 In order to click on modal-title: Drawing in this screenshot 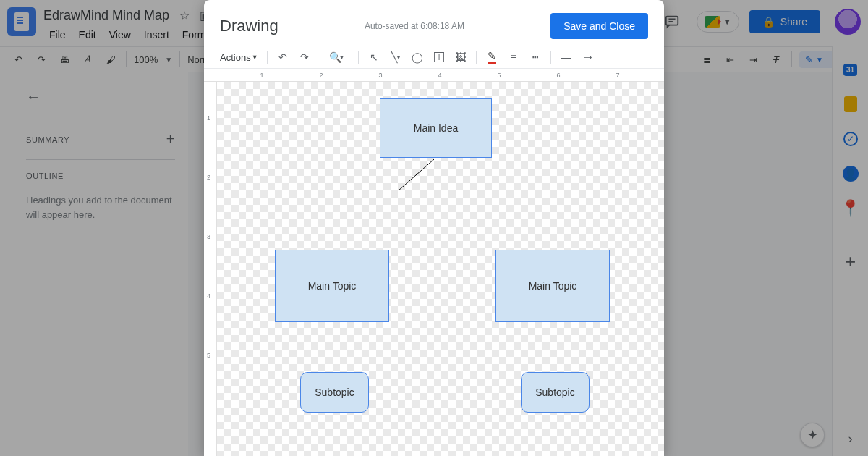, I will do `click(249, 26)`.